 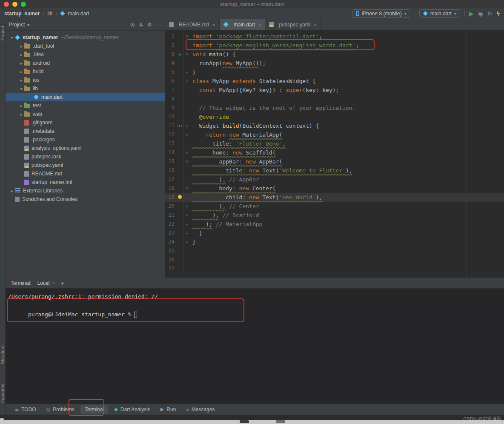 I want to click on breadcrumb-file: main.dart, so click(x=78, y=14).